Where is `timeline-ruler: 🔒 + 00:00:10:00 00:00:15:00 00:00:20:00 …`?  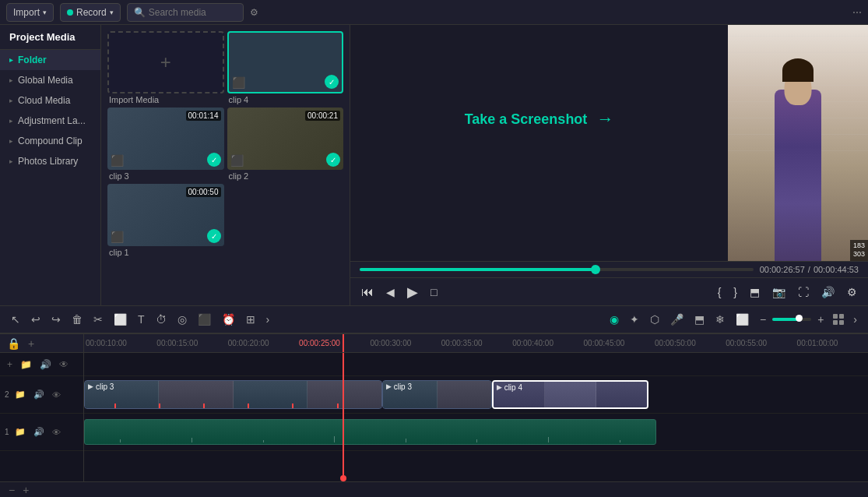 timeline-ruler: 🔒 + 00:00:10:00 00:00:15:00 00:00:20:00 … is located at coordinates (434, 344).